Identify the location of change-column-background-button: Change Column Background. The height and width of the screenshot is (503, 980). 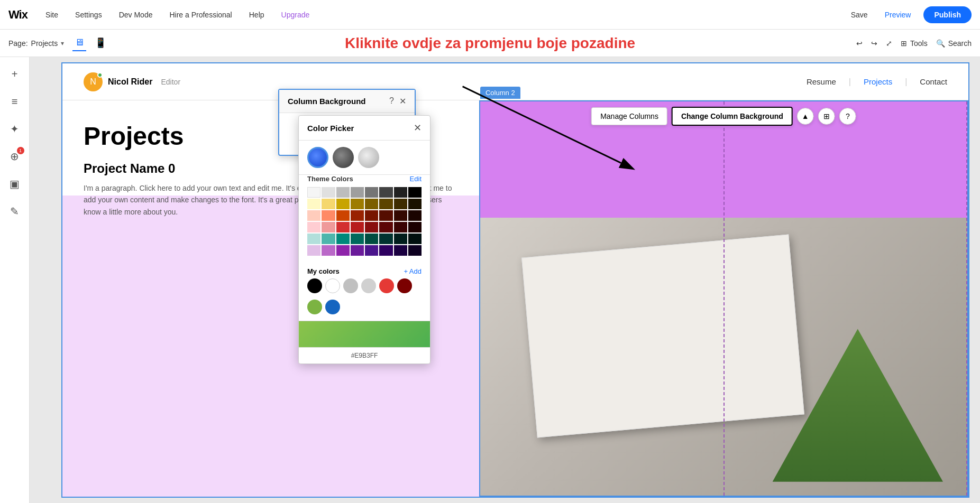
(732, 116).